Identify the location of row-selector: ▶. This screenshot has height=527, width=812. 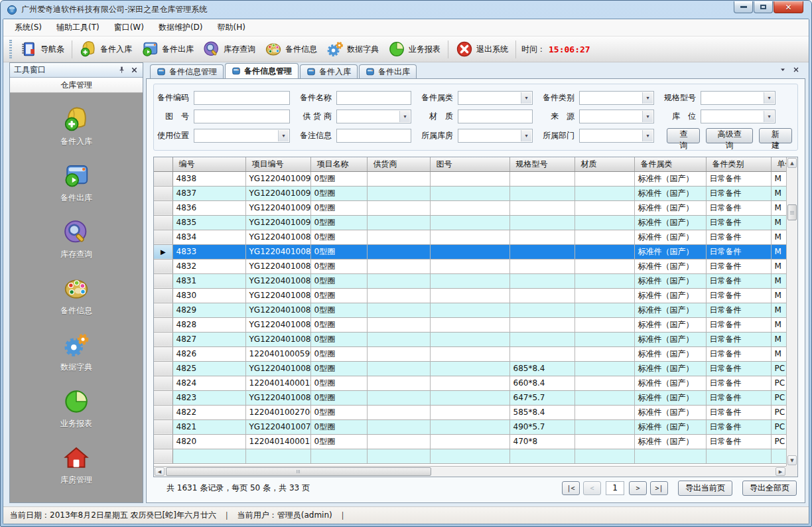
(163, 252).